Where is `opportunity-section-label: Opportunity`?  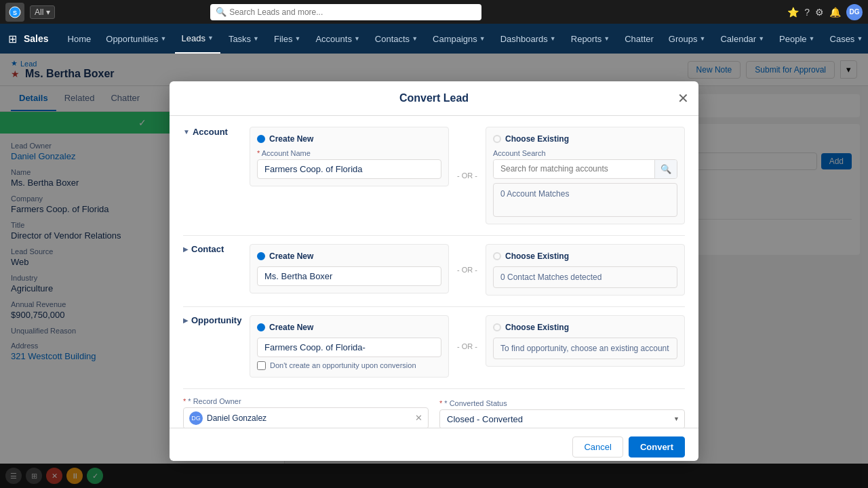
opportunity-section-label: Opportunity is located at coordinates (216, 320).